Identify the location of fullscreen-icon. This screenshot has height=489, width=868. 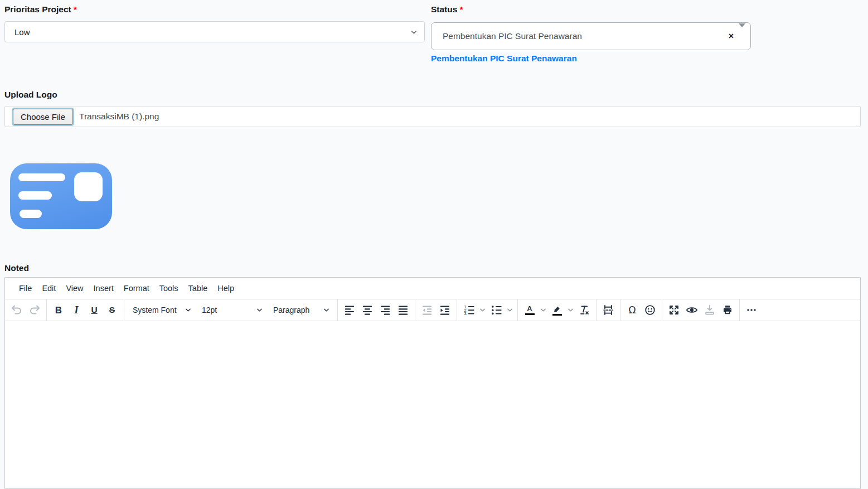
(674, 310).